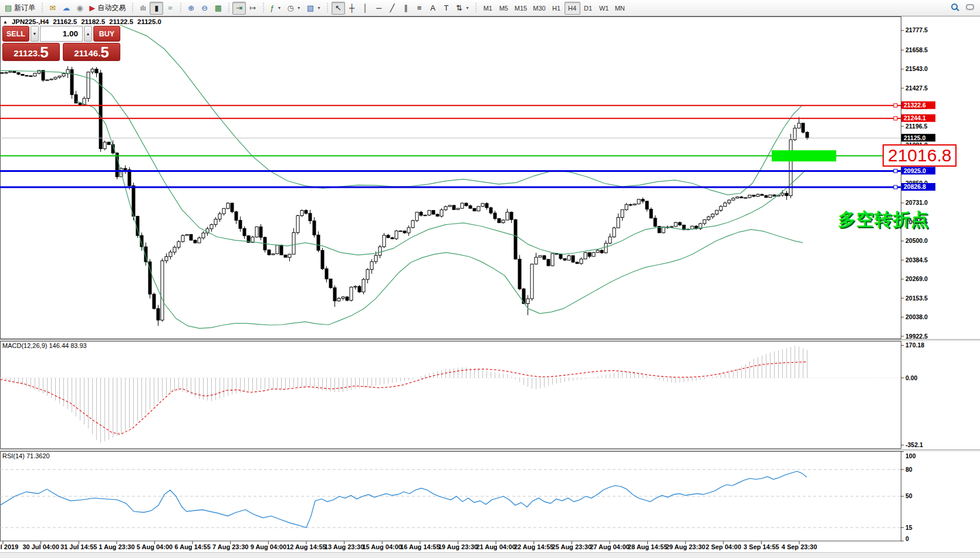 The image size is (980, 558). I want to click on timeframe-M1: M1, so click(488, 8).